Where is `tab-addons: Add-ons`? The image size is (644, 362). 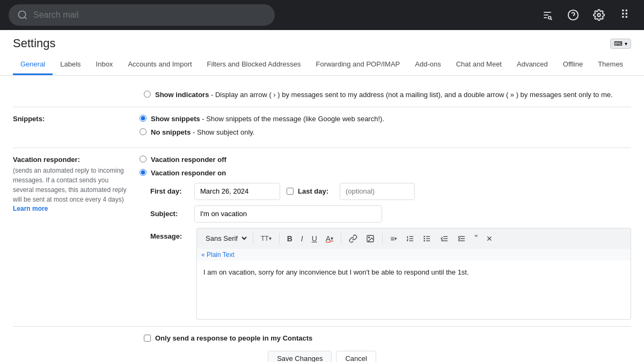 tab-addons: Add-ons is located at coordinates (428, 65).